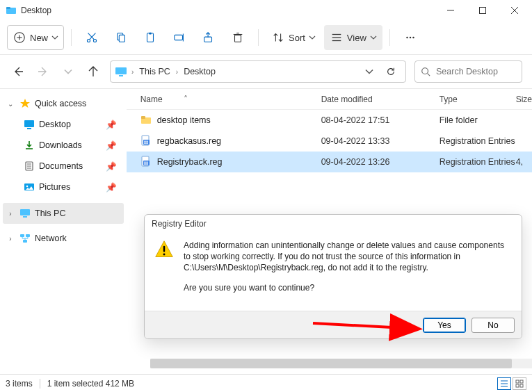  Describe the element at coordinates (330, 141) in the screenshot. I see `file-row: regbackasus.reg09-04-2022 13:33Registrat…` at that location.